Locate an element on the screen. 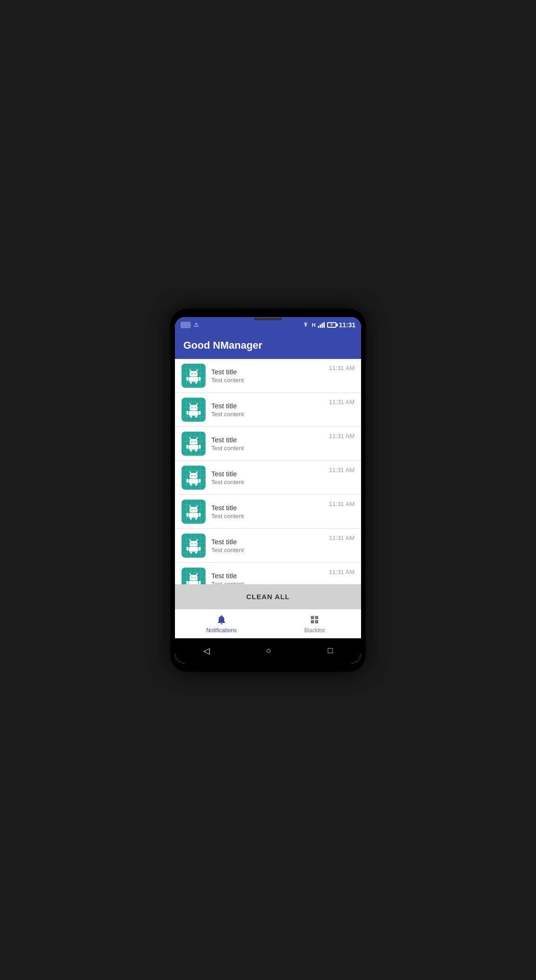 The image size is (536, 980). system-nav: ◁ ○ □ is located at coordinates (268, 651).